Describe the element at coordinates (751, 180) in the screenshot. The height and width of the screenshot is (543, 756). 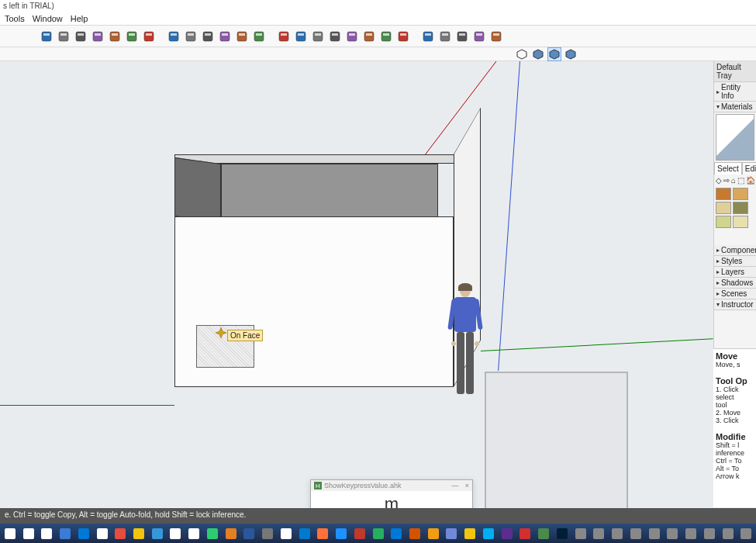
I see `material-tool-4: 🏠` at that location.